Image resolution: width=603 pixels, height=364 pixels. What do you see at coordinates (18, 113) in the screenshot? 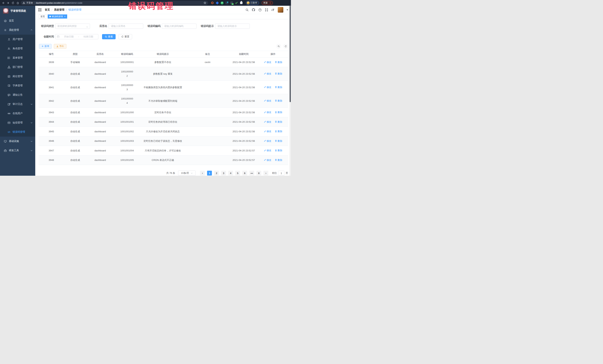
I see `sidebar-item-online-user: 在线用户` at bounding box center [18, 113].